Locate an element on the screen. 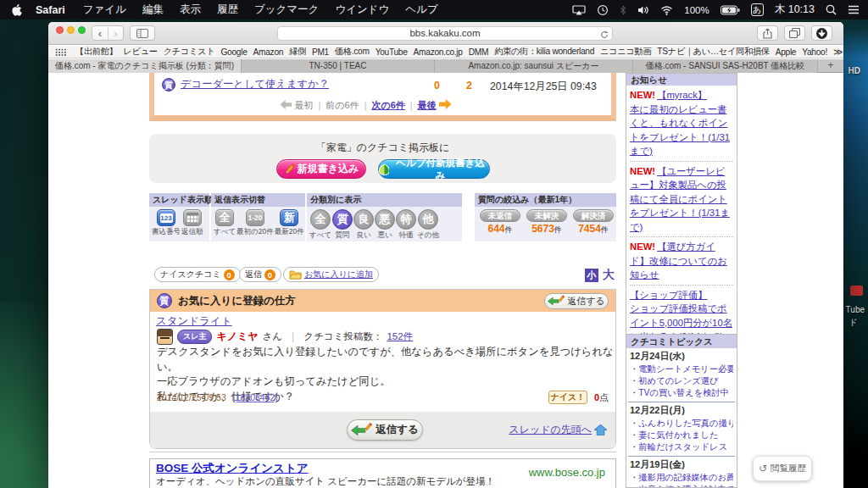 Image resolution: width=868 pixels, height=488 pixels. sort-by-reply-button: 返信順 is located at coordinates (192, 224).